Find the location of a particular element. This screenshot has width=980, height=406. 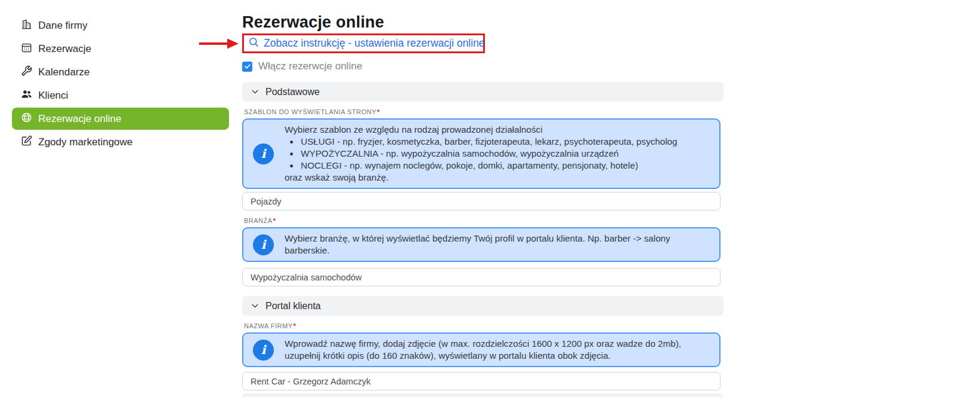

settings-sidebar: Dane firmy Rezerwacje Kalendarze Klienci… is located at coordinates (121, 84).